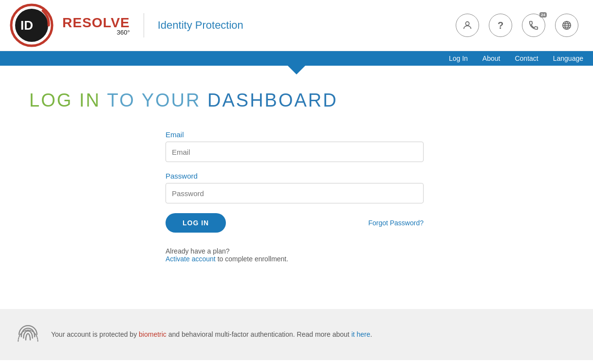  I want to click on contact-icon-button: 24, so click(534, 25).